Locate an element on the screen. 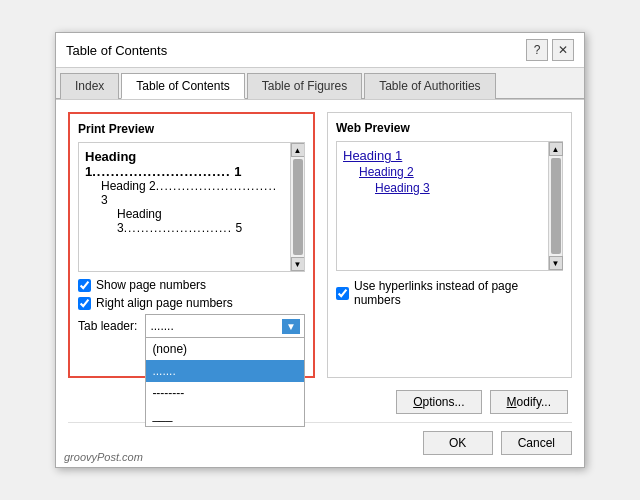 The width and height of the screenshot is (640, 500). tab-index: Index is located at coordinates (90, 86).